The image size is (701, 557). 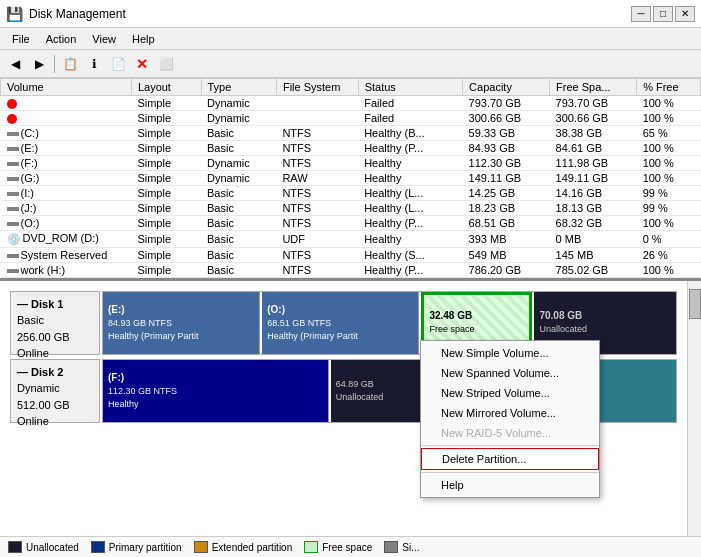 What do you see at coordinates (39, 64) in the screenshot?
I see `forward-button: ▶` at bounding box center [39, 64].